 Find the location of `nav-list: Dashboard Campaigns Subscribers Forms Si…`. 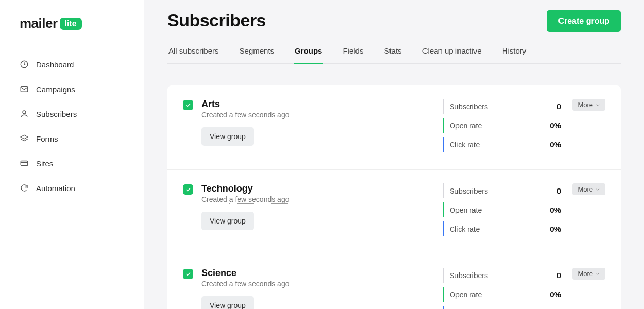

nav-list: Dashboard Campaigns Subscribers Forms Si… is located at coordinates (72, 126).